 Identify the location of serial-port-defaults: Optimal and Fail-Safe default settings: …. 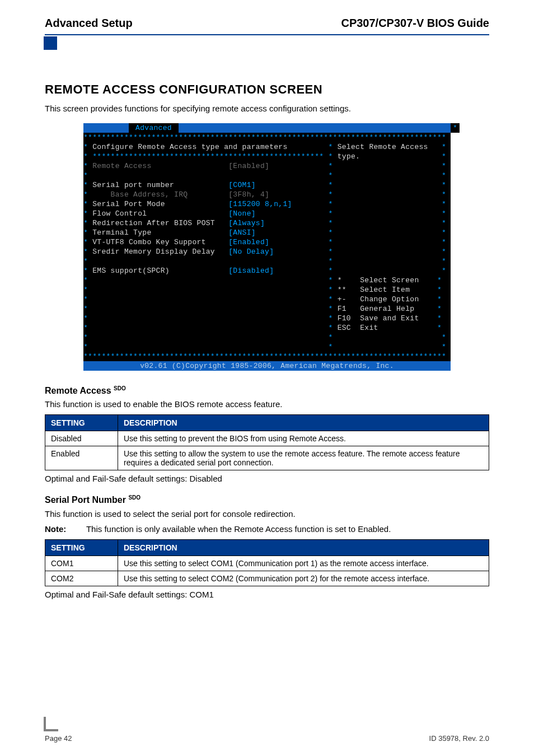
(267, 595).